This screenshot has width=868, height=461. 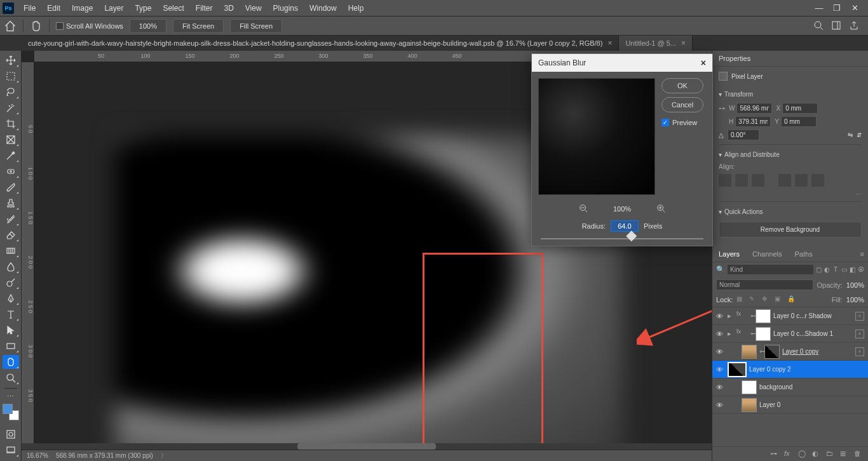 I want to click on lasso-tool, so click(x=11, y=92).